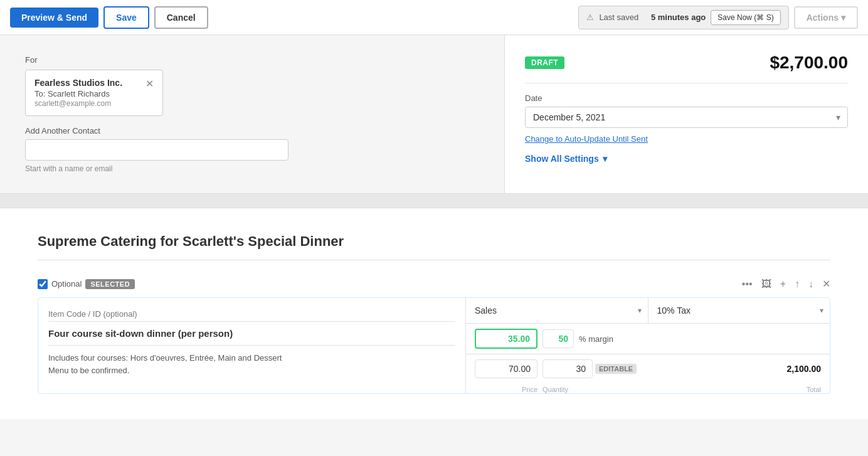 Image resolution: width=868 pixels, height=456 pixels. What do you see at coordinates (686, 63) in the screenshot?
I see `draft-header: DRAFT $2,700.00` at bounding box center [686, 63].